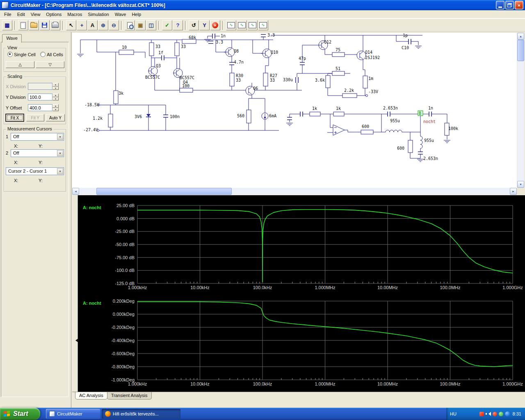 This screenshot has width=525, height=420. Describe the element at coordinates (103, 25) in the screenshot. I see `zoom-in-tool-button: ⊕` at that location.